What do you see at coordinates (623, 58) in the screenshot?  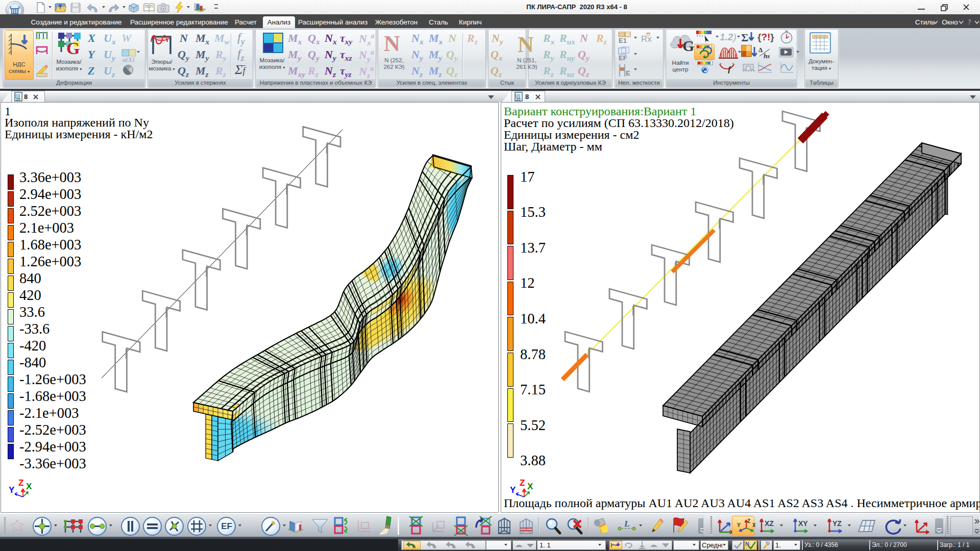 I see `svg-text: EF` at bounding box center [623, 58].